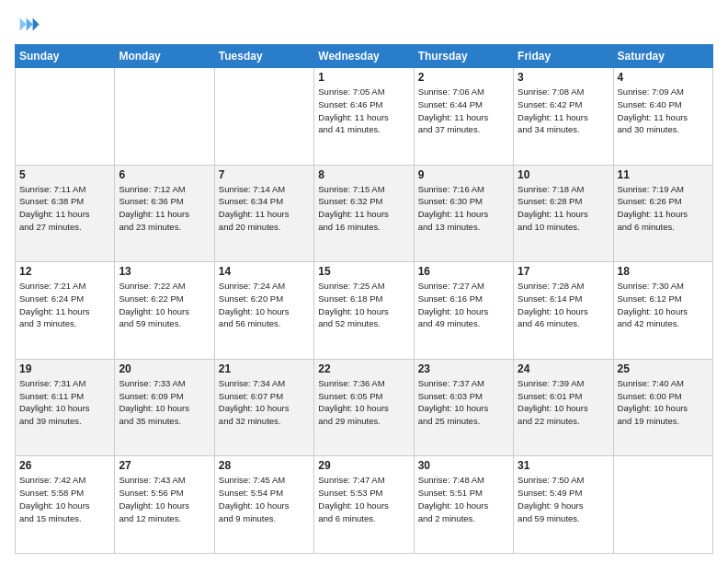 The width and height of the screenshot is (728, 563). What do you see at coordinates (563, 369) in the screenshot?
I see `day-number: 24` at bounding box center [563, 369].